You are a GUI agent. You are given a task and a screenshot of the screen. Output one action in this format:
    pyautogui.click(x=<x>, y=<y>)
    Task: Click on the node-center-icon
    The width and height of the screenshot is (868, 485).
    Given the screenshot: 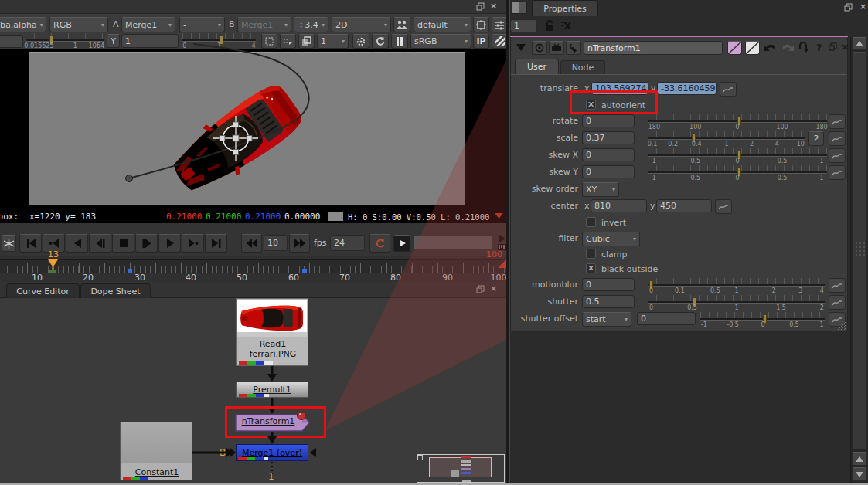 What is the action you would take?
    pyautogui.click(x=540, y=48)
    